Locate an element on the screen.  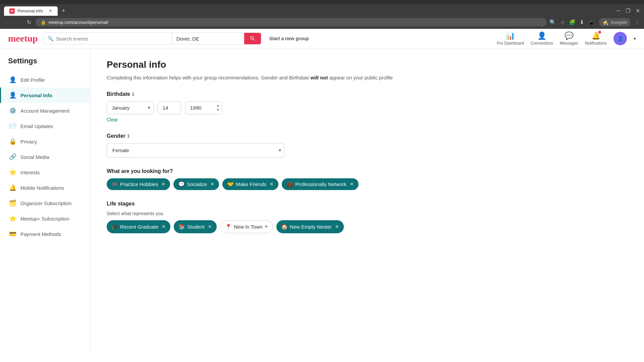
chip-practice-hobbies: 🎮 Practice Hobbies ✕ is located at coordinates (138, 184).